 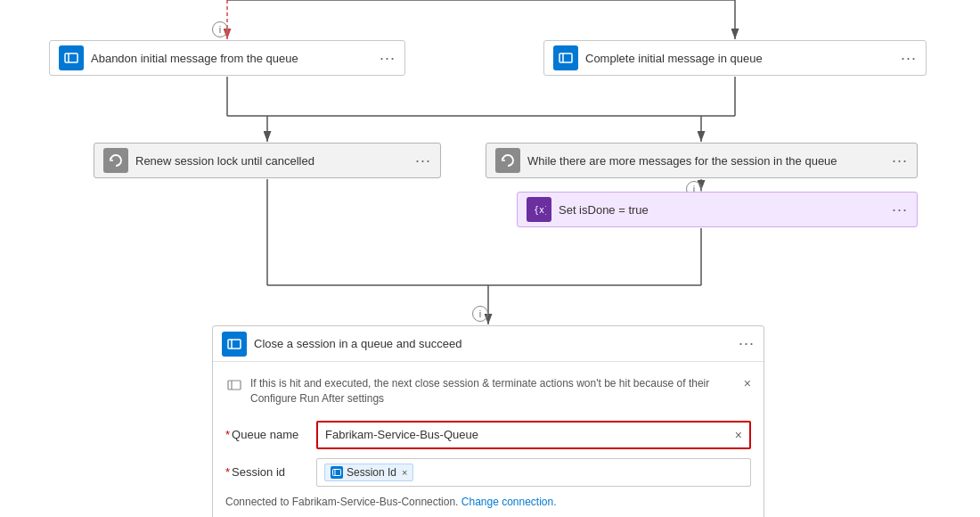 I want to click on connection-text: Connected to Fabrikam-Service-Bus-Connec…, so click(x=488, y=502).